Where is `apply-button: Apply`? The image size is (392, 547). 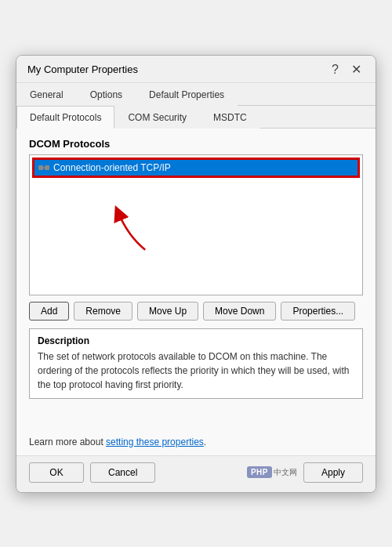
apply-button: Apply is located at coordinates (333, 473).